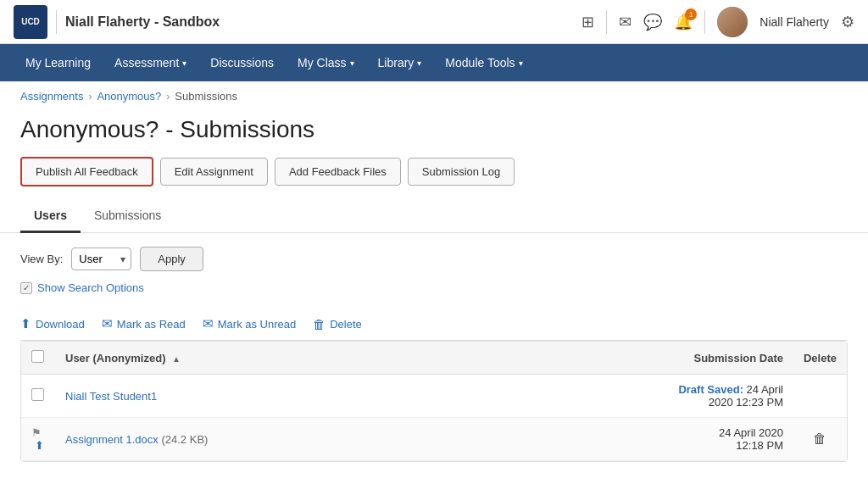 The image size is (868, 495). What do you see at coordinates (31, 22) in the screenshot?
I see `logo-text: UCD` at bounding box center [31, 22].